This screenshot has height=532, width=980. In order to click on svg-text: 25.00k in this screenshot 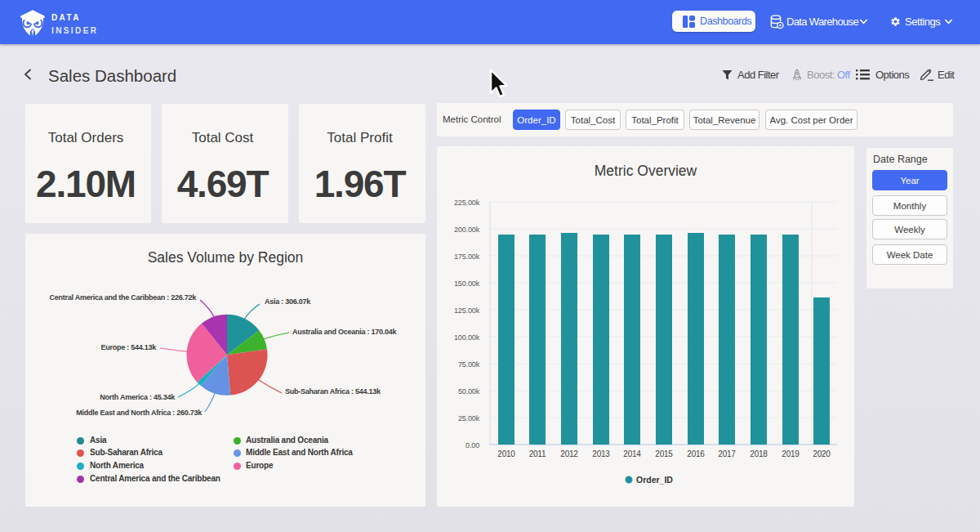, I will do `click(469, 418)`.